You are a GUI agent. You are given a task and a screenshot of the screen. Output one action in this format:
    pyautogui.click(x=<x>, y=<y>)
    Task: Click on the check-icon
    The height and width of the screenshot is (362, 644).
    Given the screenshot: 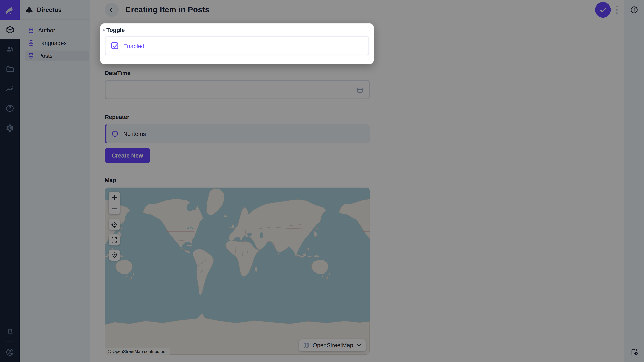 What is the action you would take?
    pyautogui.click(x=115, y=46)
    